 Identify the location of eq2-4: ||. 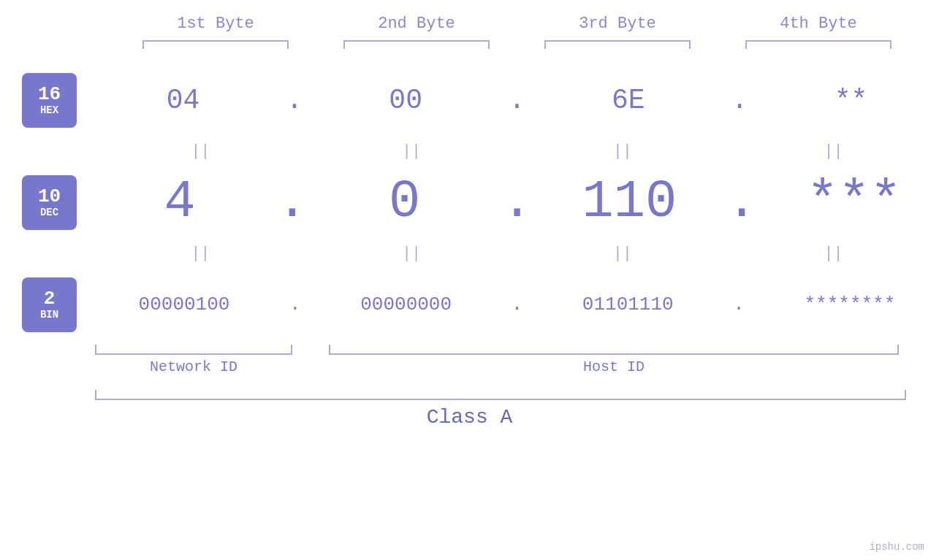
(834, 254).